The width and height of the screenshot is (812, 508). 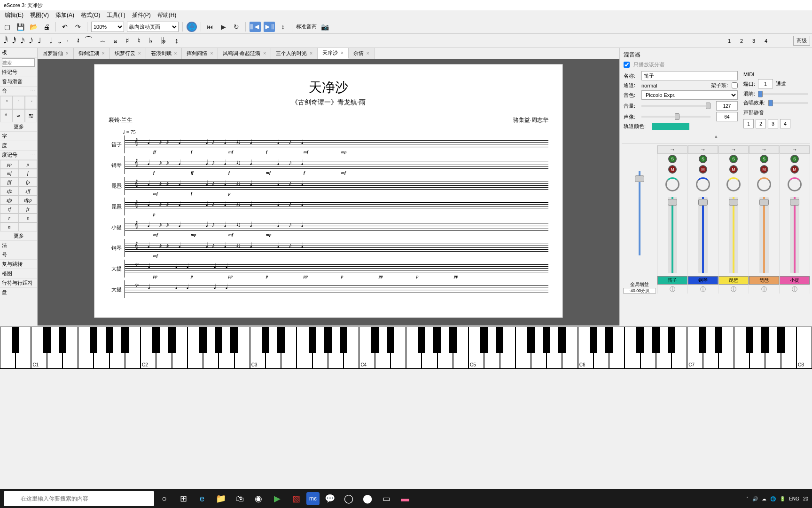 What do you see at coordinates (783, 94) in the screenshot?
I see `reverb-slider` at bounding box center [783, 94].